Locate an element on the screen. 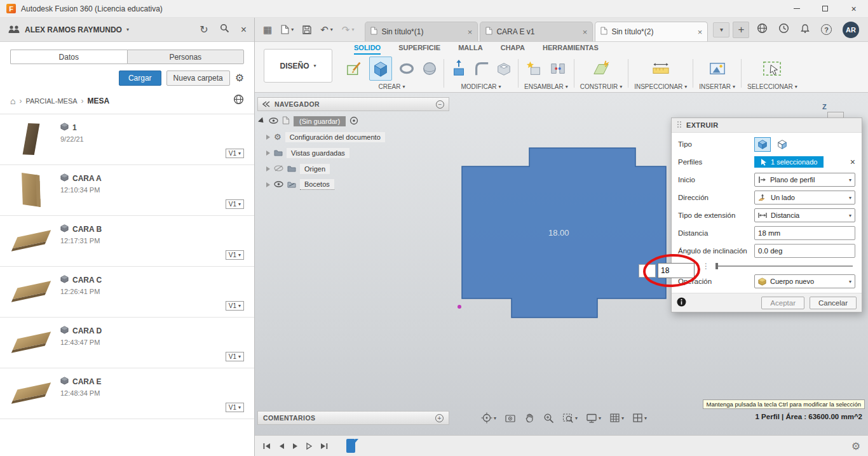 The height and width of the screenshot is (456, 868). timeline-go-start-button is located at coordinates (267, 446).